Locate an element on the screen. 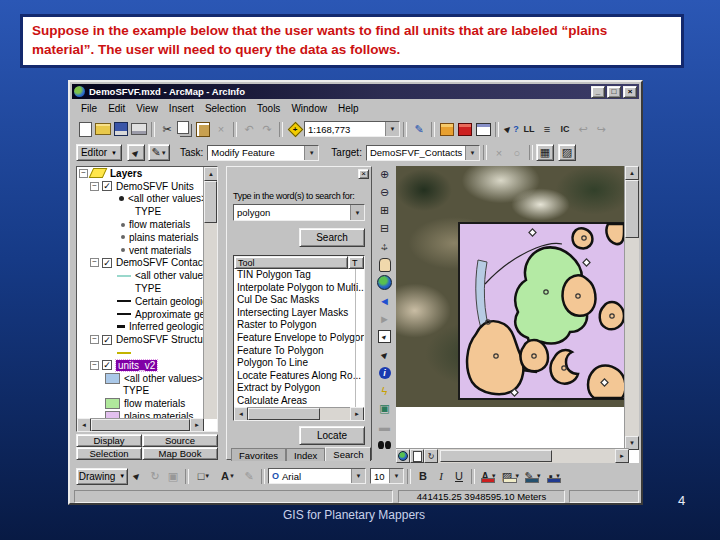 The image size is (720, 540). layout-view-button is located at coordinates (417, 456).